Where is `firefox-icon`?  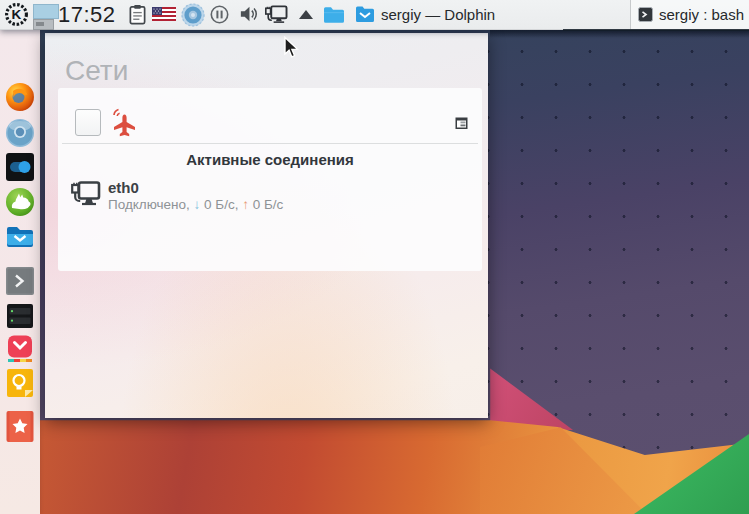
firefox-icon is located at coordinates (20, 97).